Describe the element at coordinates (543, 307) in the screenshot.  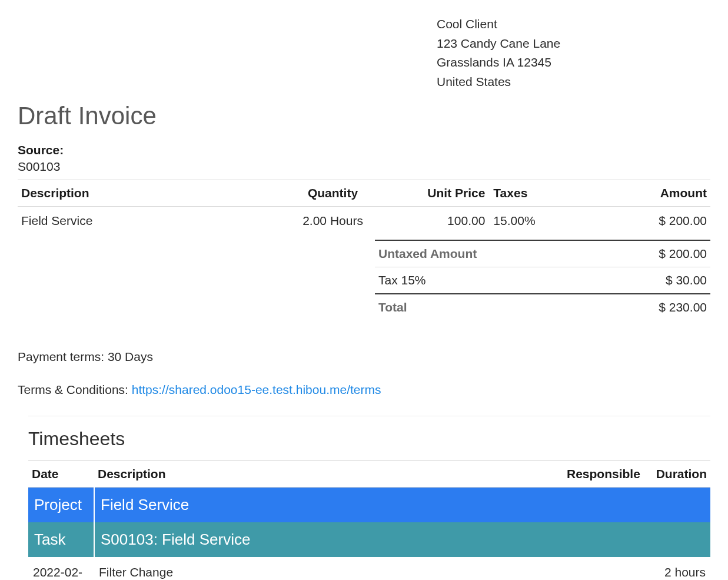
I see `total-row: Total $ 230.00` at that location.